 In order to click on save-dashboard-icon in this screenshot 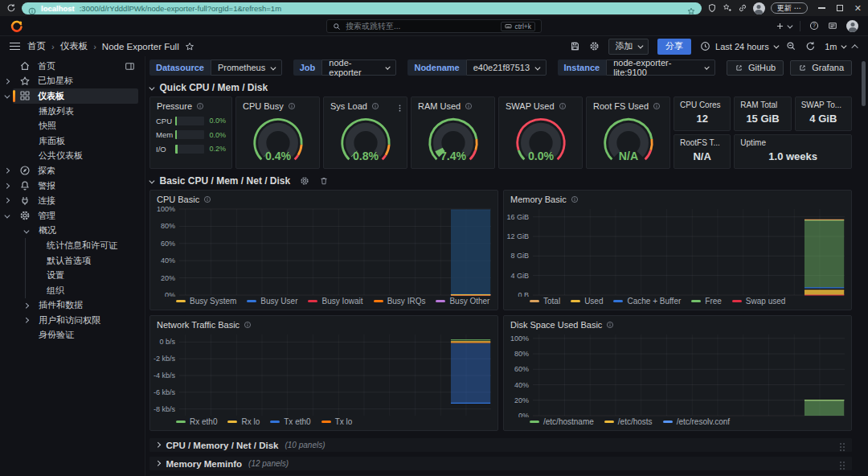, I will do `click(575, 47)`.